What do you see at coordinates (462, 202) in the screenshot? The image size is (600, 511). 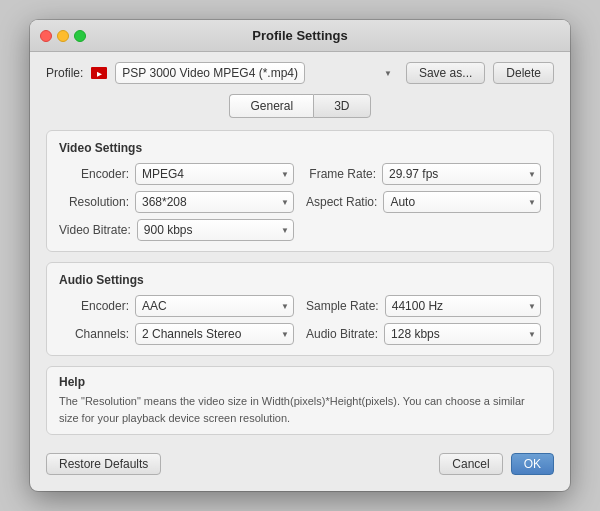 I see `aspect-ratio-select: Auto` at bounding box center [462, 202].